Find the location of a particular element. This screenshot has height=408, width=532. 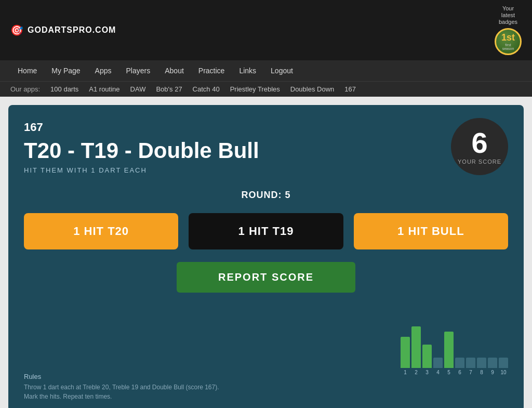

sub-nav-priestley-trebles: Priestley Trebles is located at coordinates (255, 89).